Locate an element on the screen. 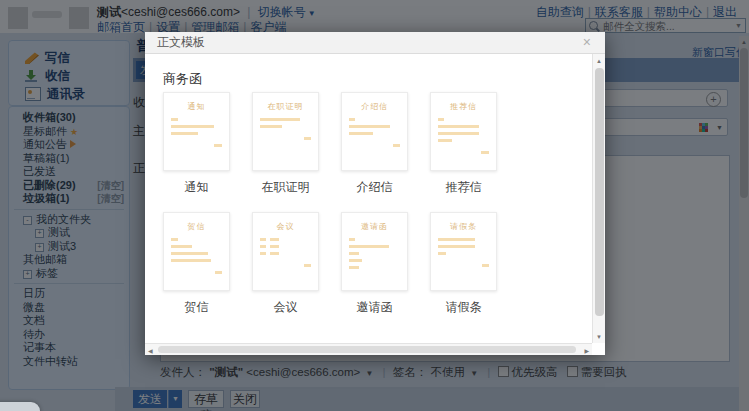  modal-scrollbar-thumb is located at coordinates (600, 192).